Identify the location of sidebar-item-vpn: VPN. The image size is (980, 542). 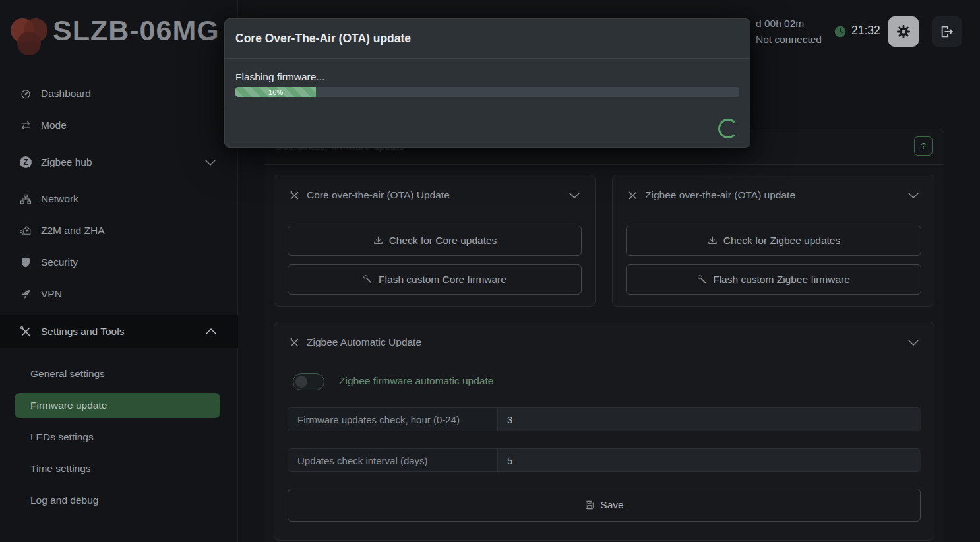
(119, 294).